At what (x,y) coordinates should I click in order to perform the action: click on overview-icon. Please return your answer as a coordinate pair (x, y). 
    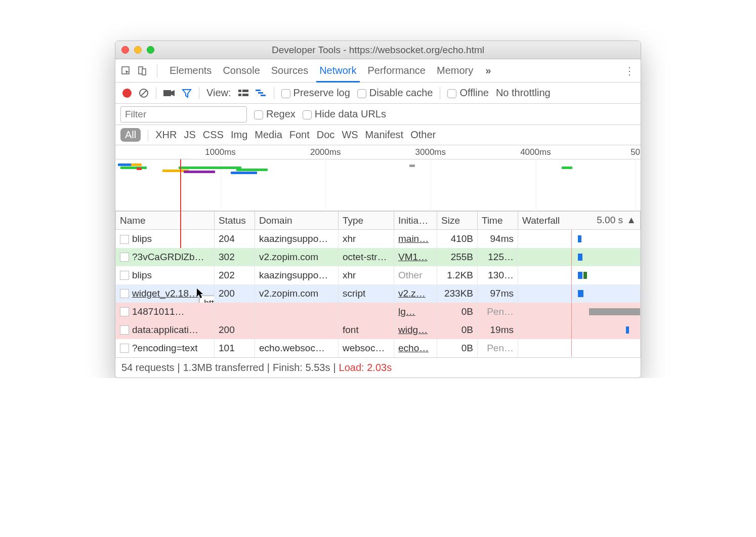
    Looking at the image, I should click on (261, 93).